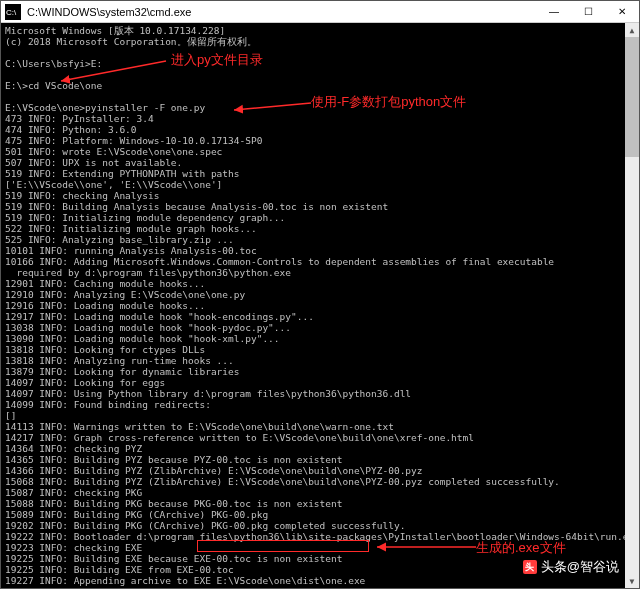  Describe the element at coordinates (320, 12) in the screenshot. I see `titlebar: C:\ C:\WINDOWS\system32\cmd.exe — ☐ ✕` at that location.